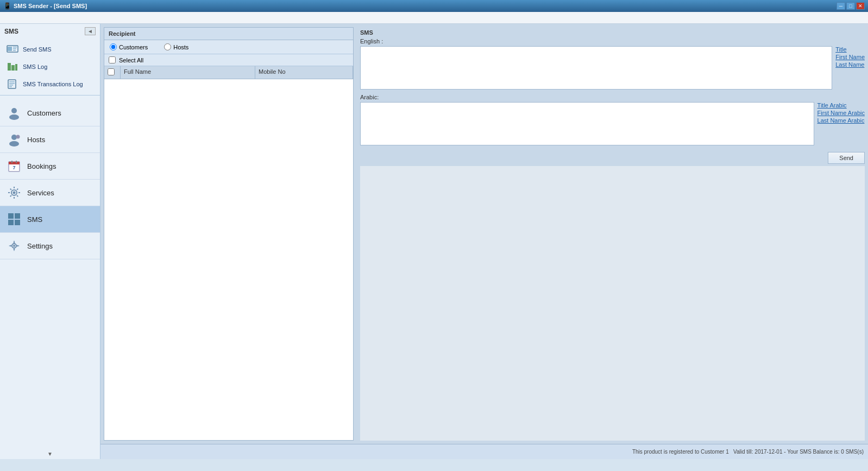 The height and width of the screenshot is (471, 868). Describe the element at coordinates (50, 246) in the screenshot. I see `sidebar-item-settings: Settings` at that location.